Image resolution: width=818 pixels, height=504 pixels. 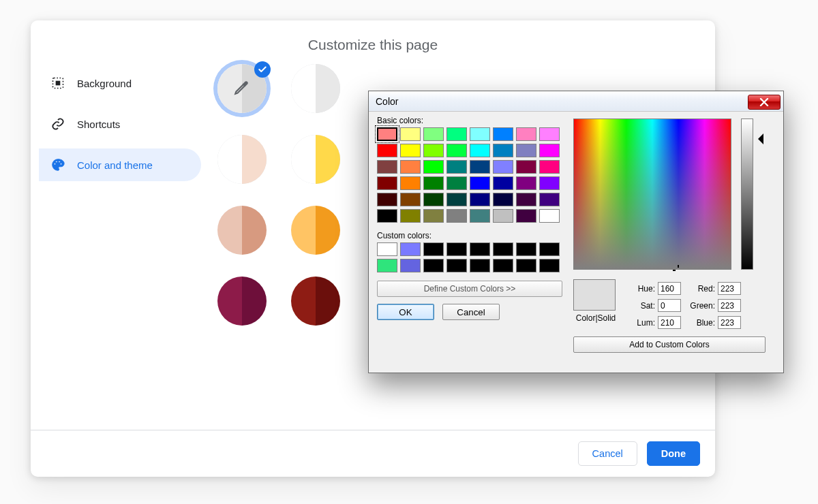 What do you see at coordinates (652, 194) in the screenshot?
I see `color-gradient-canvas` at bounding box center [652, 194].